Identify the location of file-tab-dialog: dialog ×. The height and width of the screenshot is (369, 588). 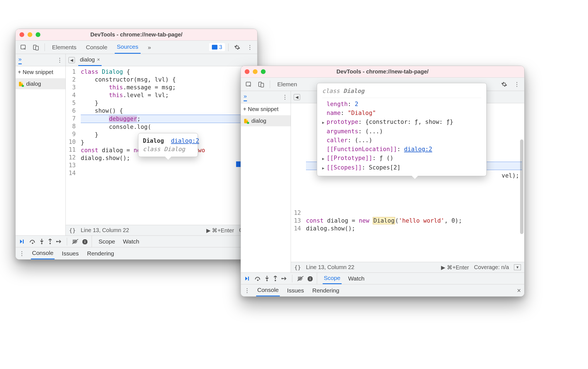
(90, 60).